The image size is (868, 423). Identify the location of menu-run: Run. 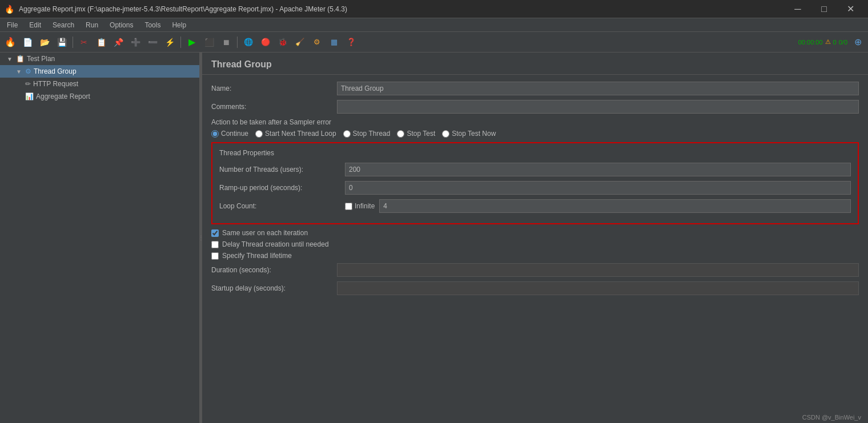
(92, 25).